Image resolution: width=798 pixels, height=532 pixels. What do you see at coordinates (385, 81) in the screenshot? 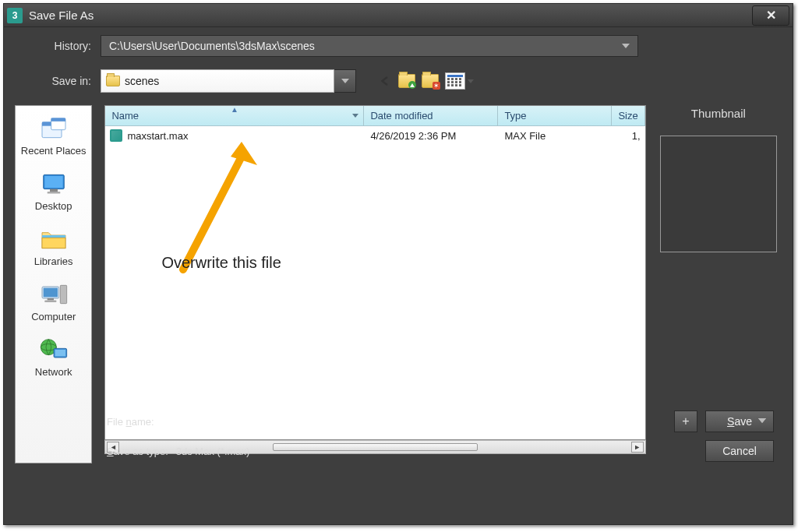
I see `back-button` at bounding box center [385, 81].